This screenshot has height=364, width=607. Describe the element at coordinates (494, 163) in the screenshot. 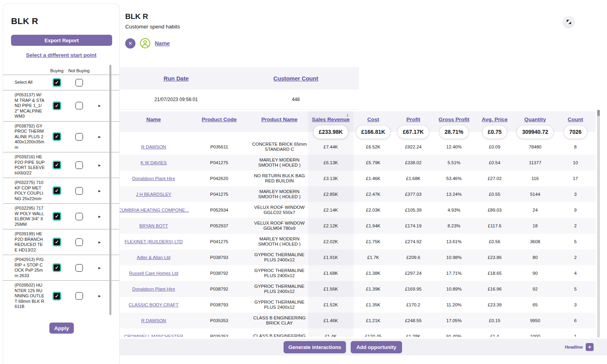

I see `avg-price-cell: £0.54` at that location.